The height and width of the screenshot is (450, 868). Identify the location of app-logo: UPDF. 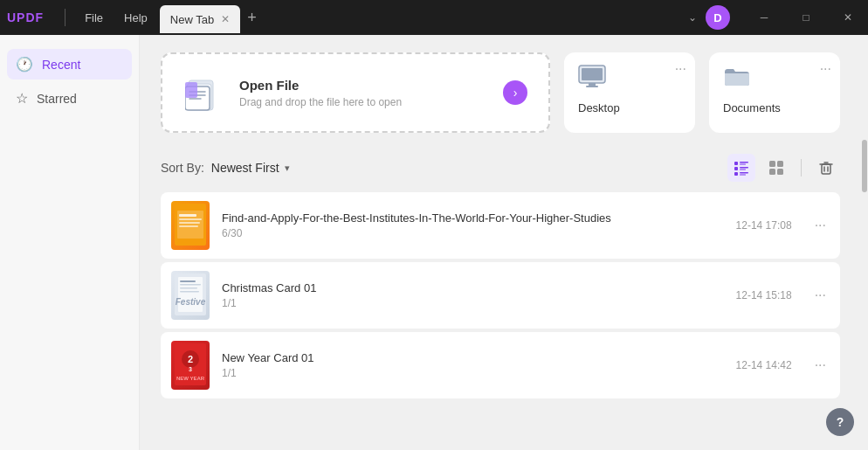
(25, 17).